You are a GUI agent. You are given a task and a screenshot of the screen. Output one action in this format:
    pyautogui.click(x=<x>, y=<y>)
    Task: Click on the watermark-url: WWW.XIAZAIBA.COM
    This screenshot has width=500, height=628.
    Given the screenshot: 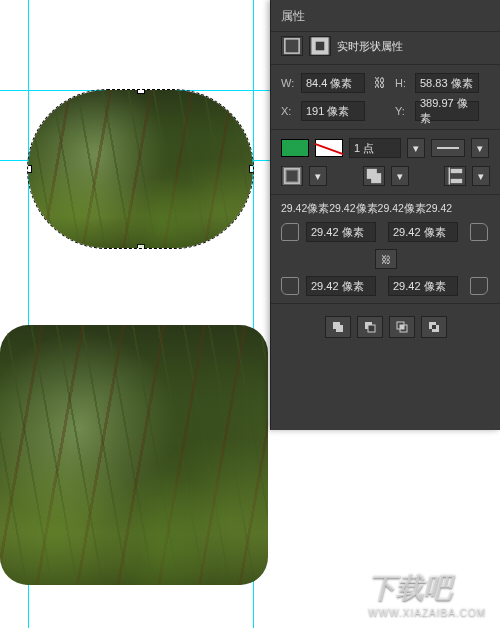 What is the action you would take?
    pyautogui.click(x=427, y=612)
    